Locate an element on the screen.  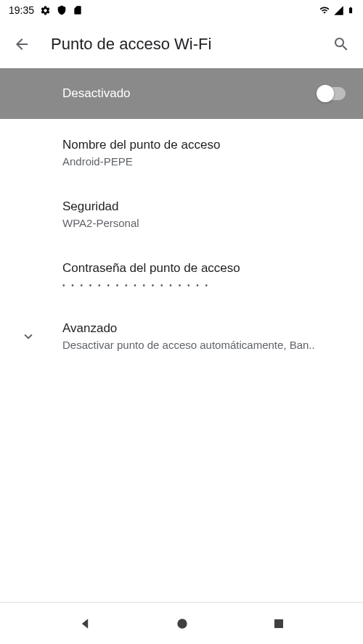
wifi-icon is located at coordinates (325, 10).